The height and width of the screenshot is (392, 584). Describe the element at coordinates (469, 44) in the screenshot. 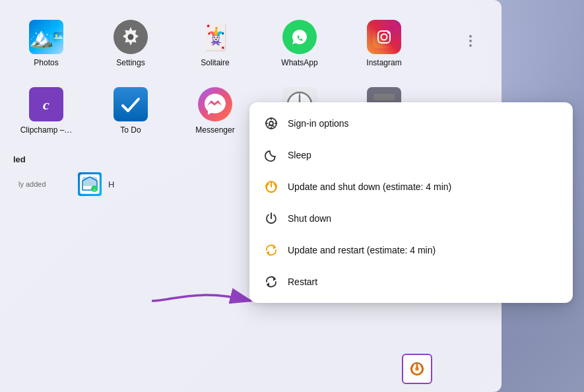

I see `app-more-dots` at that location.